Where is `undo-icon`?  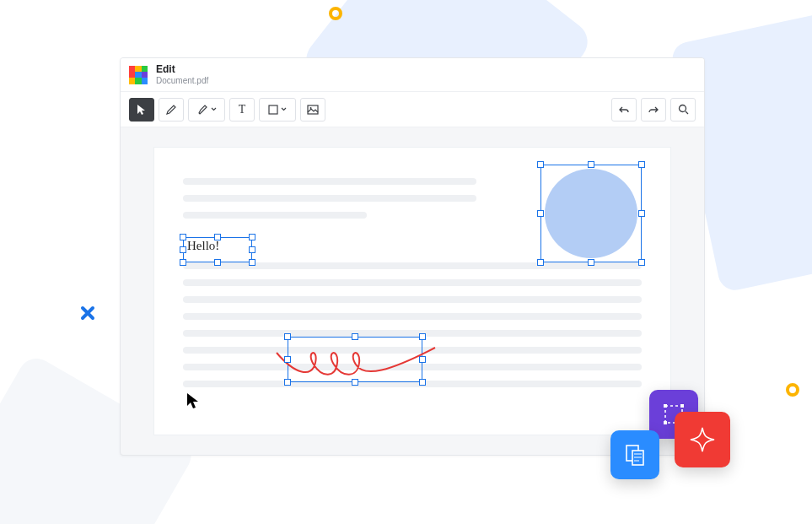 undo-icon is located at coordinates (624, 110).